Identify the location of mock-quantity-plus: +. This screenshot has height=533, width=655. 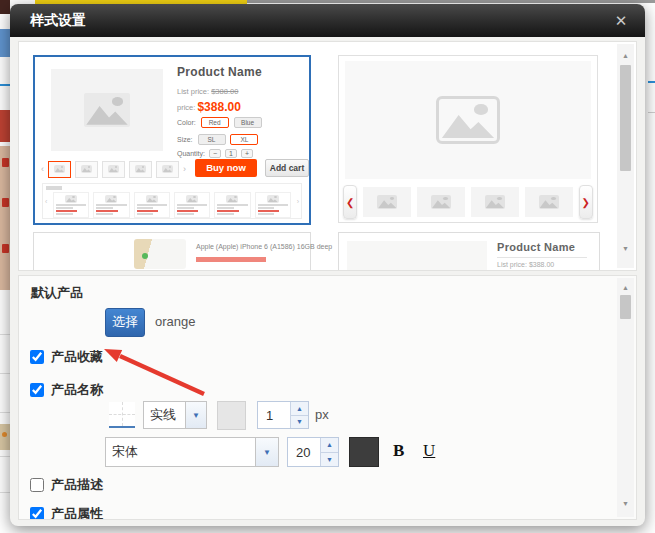
(247, 154).